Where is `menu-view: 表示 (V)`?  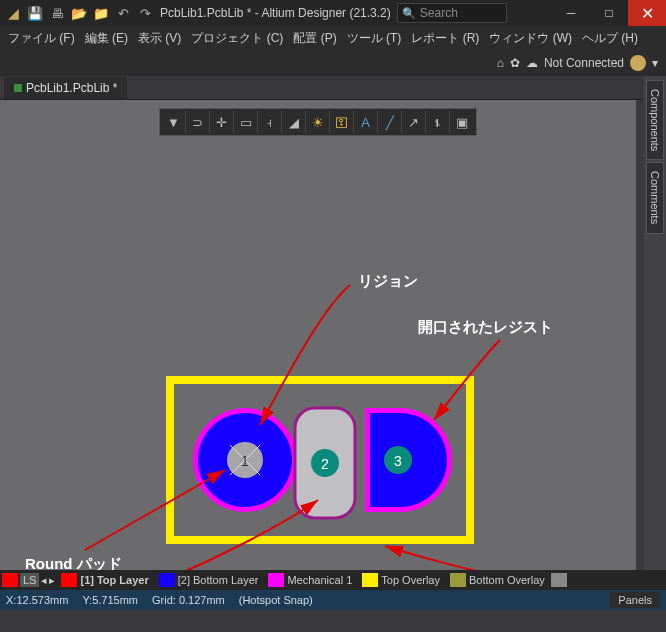 menu-view: 表示 (V) is located at coordinates (160, 38).